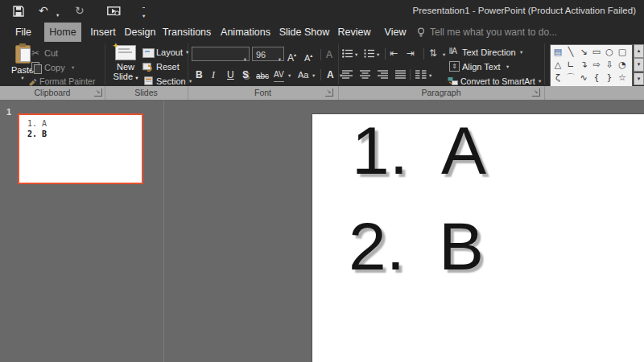 The width and height of the screenshot is (644, 362). Describe the element at coordinates (639, 51) in the screenshot. I see `shapes-scroll-up-button: ▴` at that location.